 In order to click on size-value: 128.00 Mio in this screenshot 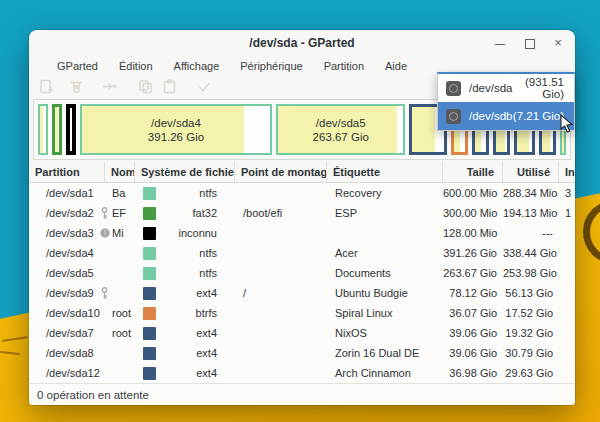, I will do `click(473, 233)`.